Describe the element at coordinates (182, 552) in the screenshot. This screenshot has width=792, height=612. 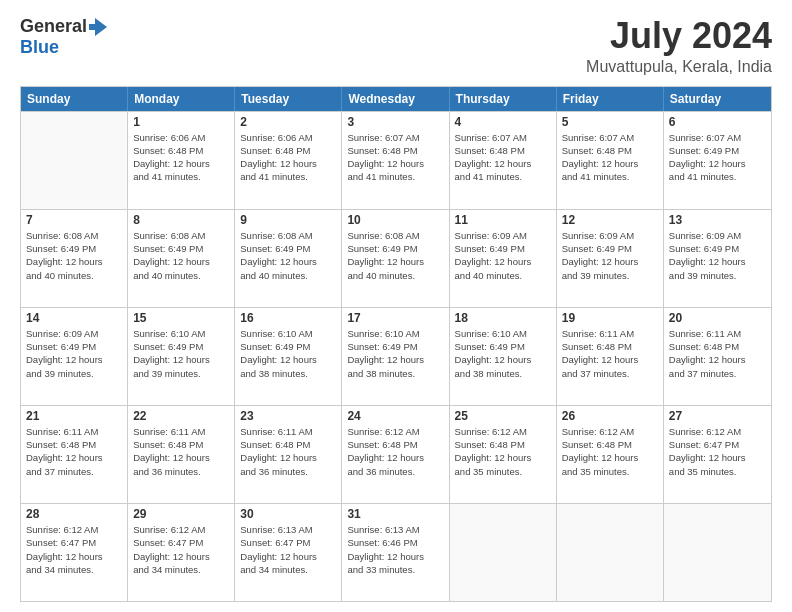
I see `calendar-cell: 29Sunrise: 6:12 AM Sunset: 6:47 PM Dayli…` at that location.